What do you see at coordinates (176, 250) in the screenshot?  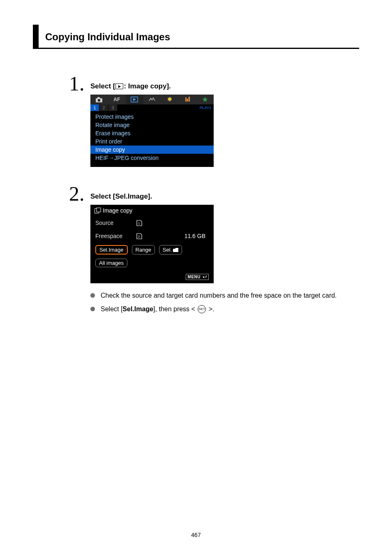 I see `folder-icon` at bounding box center [176, 250].